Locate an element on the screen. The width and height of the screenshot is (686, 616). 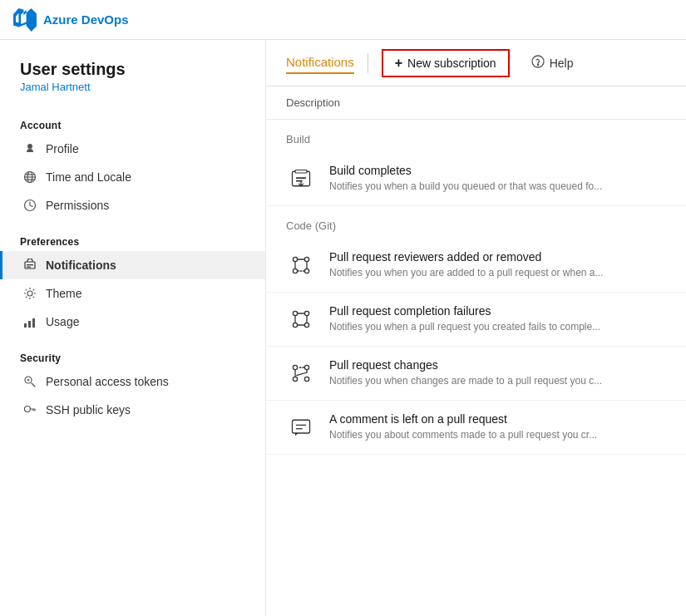
sidebar-item-notifications-label: Notifications is located at coordinates (81, 265).